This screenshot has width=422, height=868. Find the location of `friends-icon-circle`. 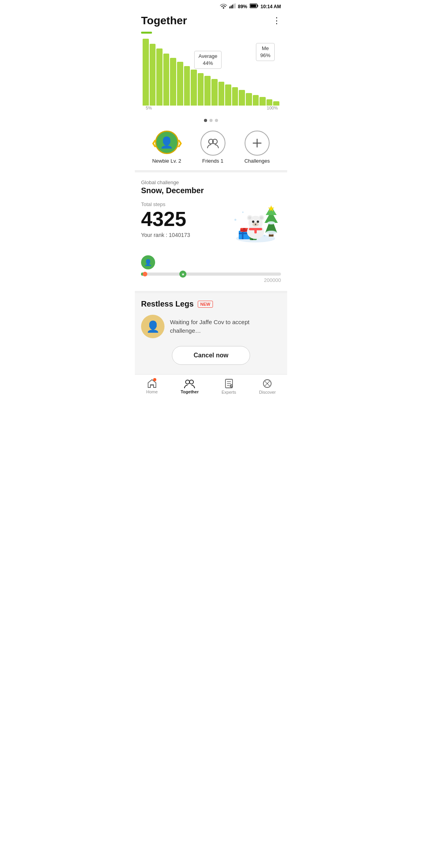

friends-icon-circle is located at coordinates (213, 143).